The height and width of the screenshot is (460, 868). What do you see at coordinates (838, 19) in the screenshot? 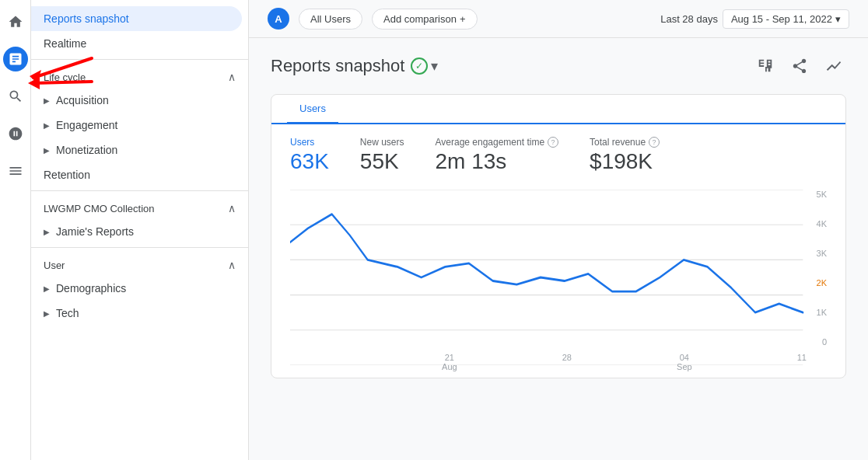
I see `dropdown-icon: ▾` at bounding box center [838, 19].